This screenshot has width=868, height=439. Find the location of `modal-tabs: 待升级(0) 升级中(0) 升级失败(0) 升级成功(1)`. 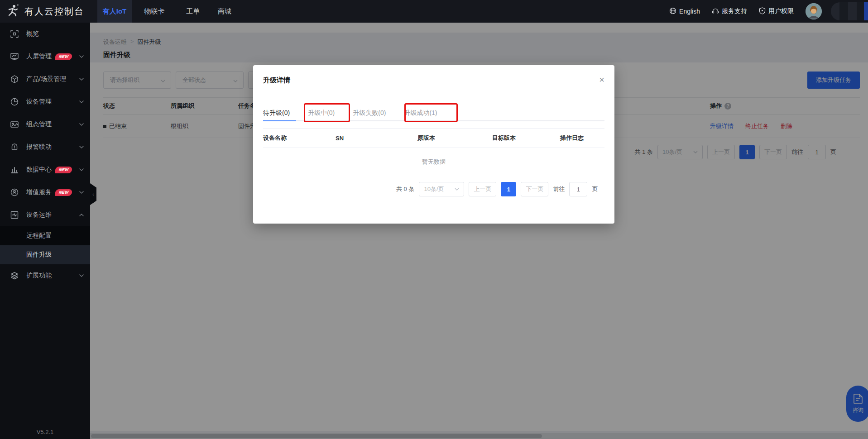

modal-tabs: 待升级(0) 升级中(0) 升级失败(0) 升级成功(1) is located at coordinates (434, 113).